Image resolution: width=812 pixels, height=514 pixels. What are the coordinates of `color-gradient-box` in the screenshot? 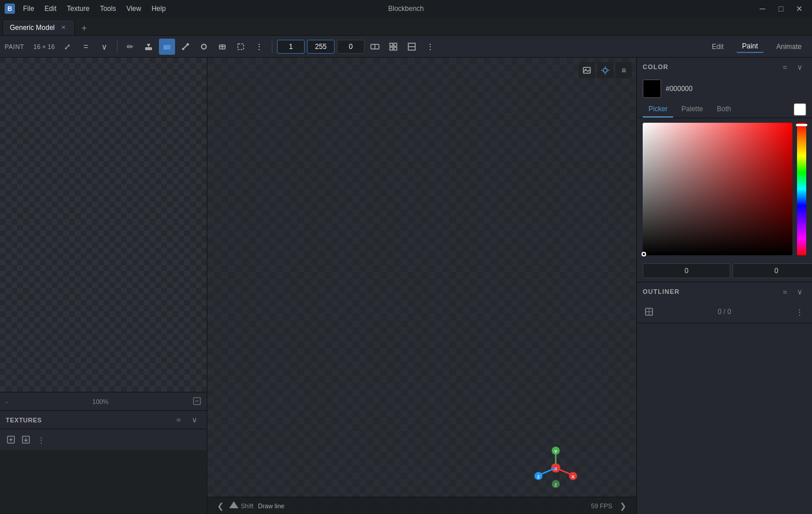 It's located at (718, 189).